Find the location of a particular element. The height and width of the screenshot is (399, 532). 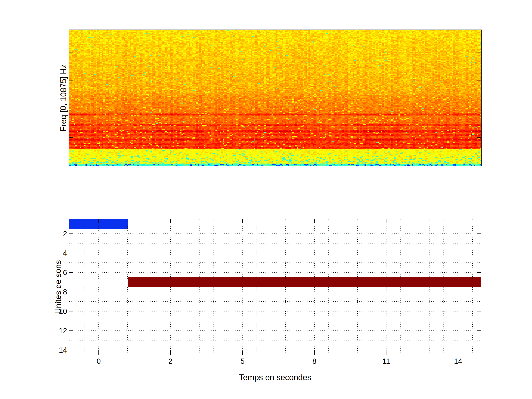

bars-y-tick-label-4: 4 is located at coordinates (65, 253).